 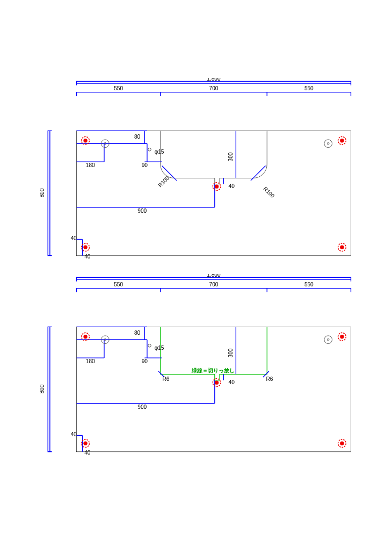 What do you see at coordinates (165, 379) in the screenshot?
I see `dim-r-left: R6` at bounding box center [165, 379].